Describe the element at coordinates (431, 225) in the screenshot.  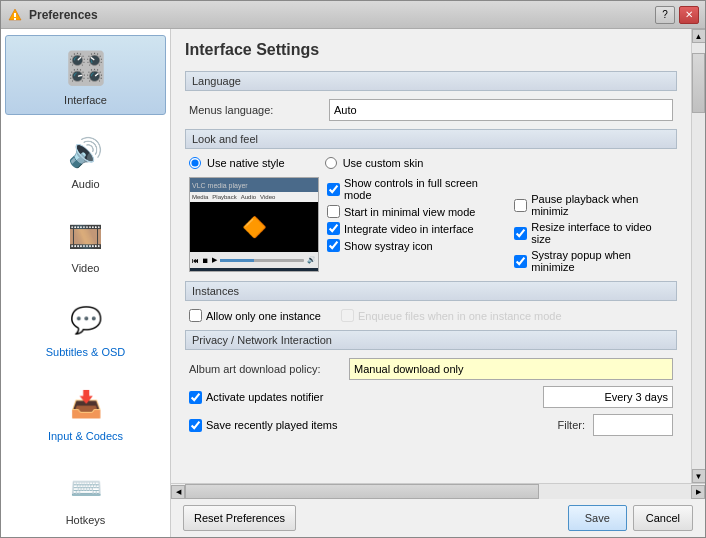
I see `preview-checkboxes: VLC media player MediaPlaybackAudioVideo…` at that location.